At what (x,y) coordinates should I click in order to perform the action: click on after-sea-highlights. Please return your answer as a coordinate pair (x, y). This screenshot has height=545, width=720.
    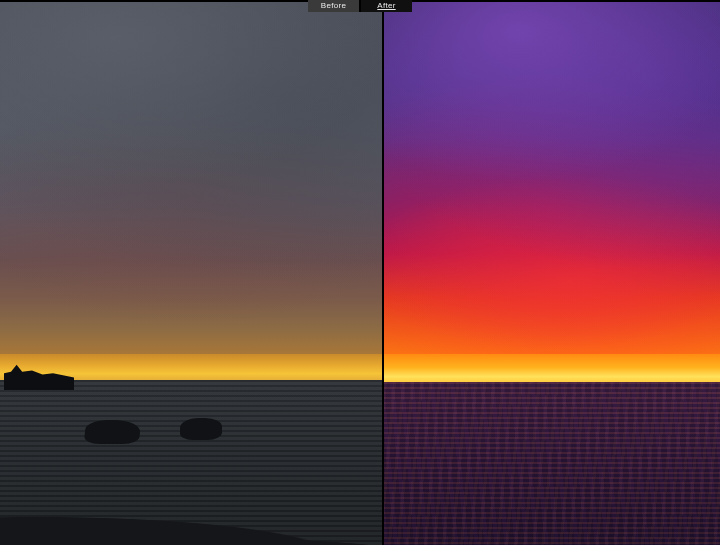
    Looking at the image, I should click on (552, 464).